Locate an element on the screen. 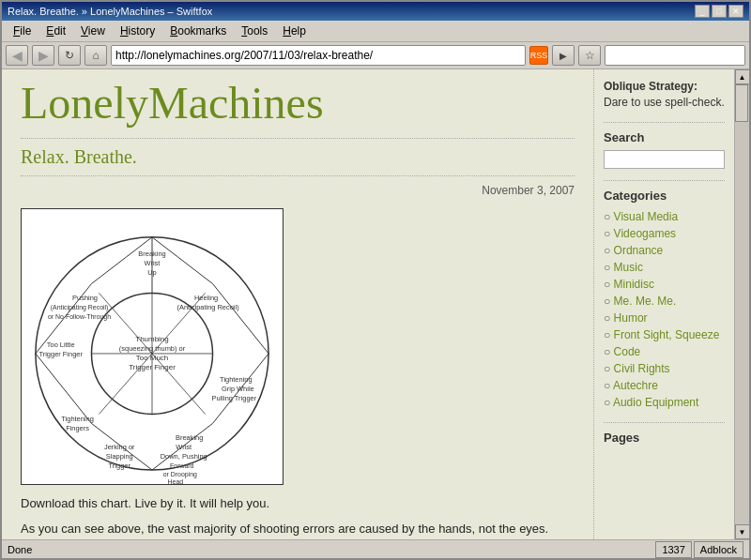 Image resolution: width=751 pixels, height=560 pixels. category-civil-rights-link: Civil Rights is located at coordinates (642, 369).